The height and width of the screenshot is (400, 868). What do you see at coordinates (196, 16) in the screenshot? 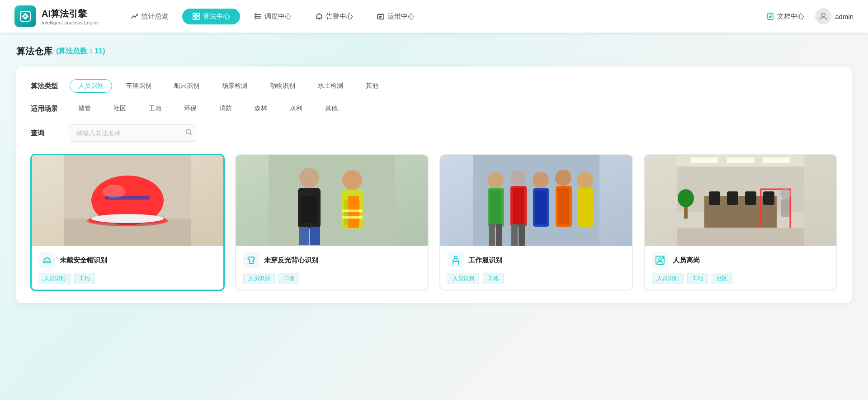
I see `algo-icon` at bounding box center [196, 16].